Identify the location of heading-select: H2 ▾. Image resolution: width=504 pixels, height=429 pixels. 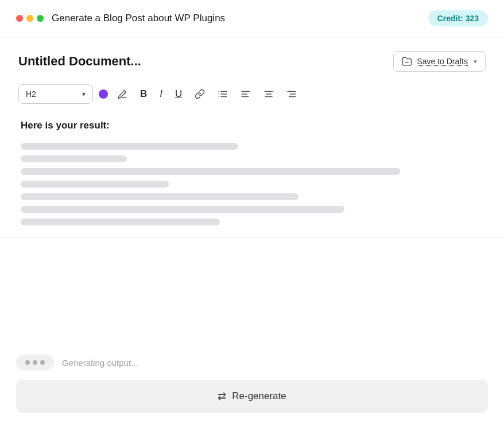
(56, 94).